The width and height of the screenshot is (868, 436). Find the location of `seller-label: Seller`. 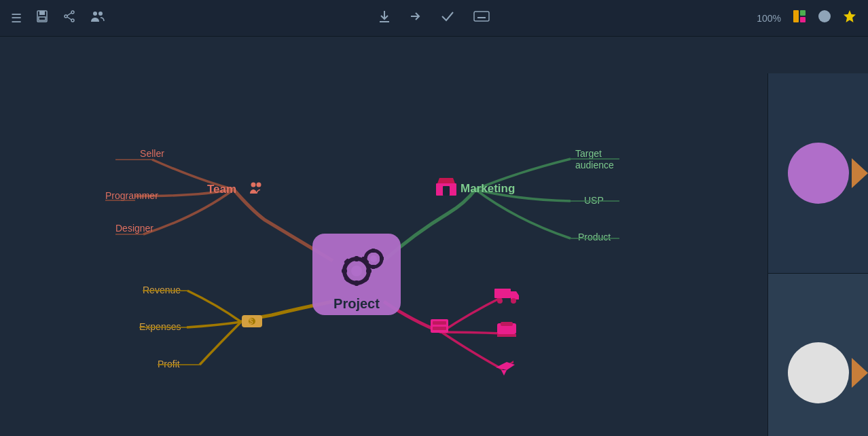

seller-label: Seller is located at coordinates (152, 153).